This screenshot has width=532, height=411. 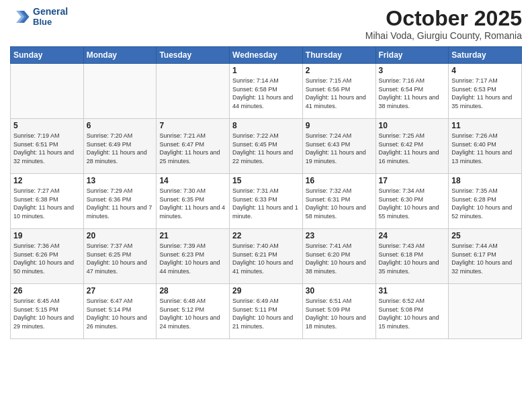 I want to click on day-number: 12, so click(x=47, y=181).